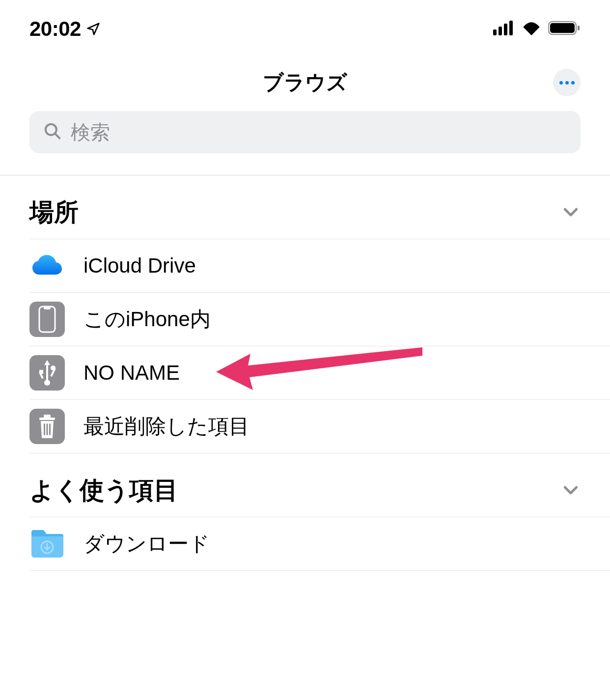 The width and height of the screenshot is (610, 700). What do you see at coordinates (65, 29) in the screenshot?
I see `status-left: 20:02` at bounding box center [65, 29].